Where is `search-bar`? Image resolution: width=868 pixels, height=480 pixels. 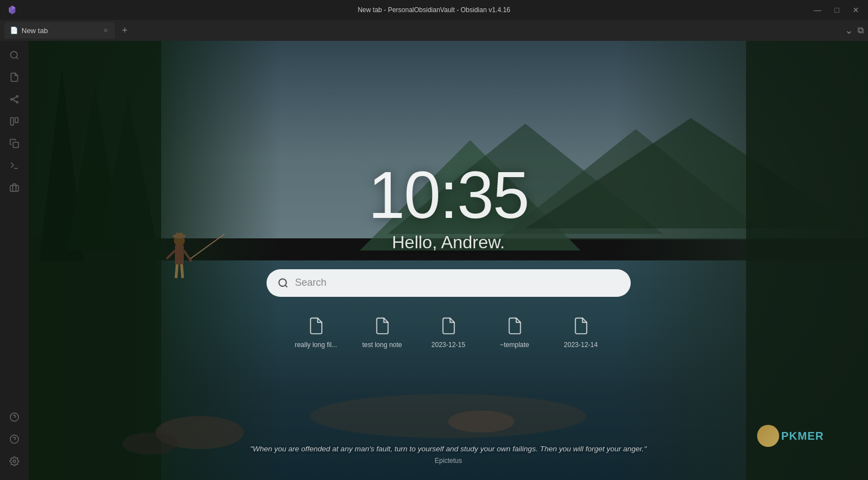
search-bar is located at coordinates (449, 283).